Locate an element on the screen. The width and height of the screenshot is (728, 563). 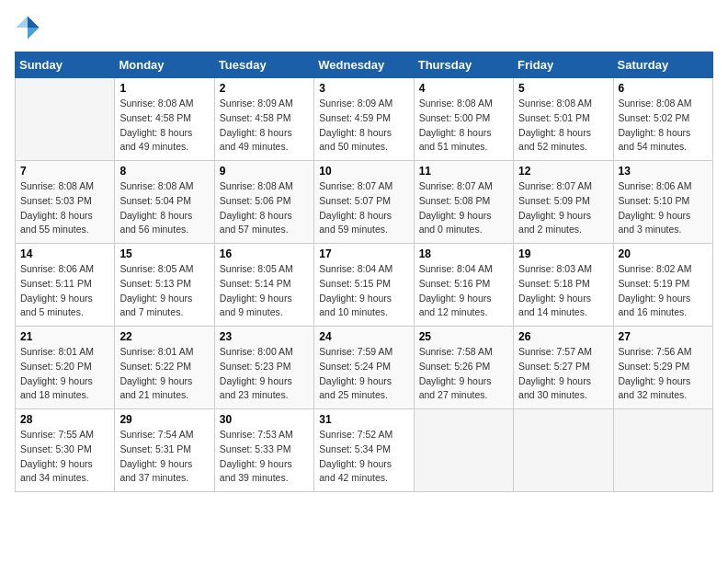
day-cell: 22Sunrise: 8:01 AM Sunset: 5:22 PM Dayli… is located at coordinates (165, 368).